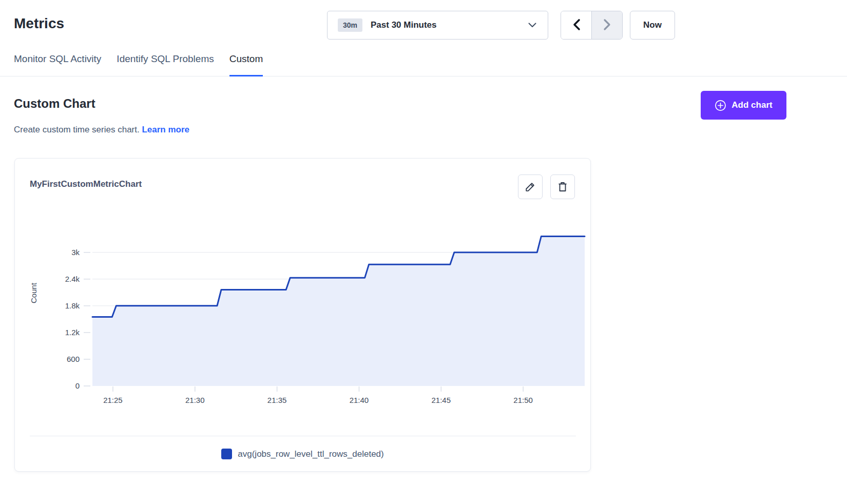  Describe the element at coordinates (303, 436) in the screenshot. I see `card-divider` at that location.